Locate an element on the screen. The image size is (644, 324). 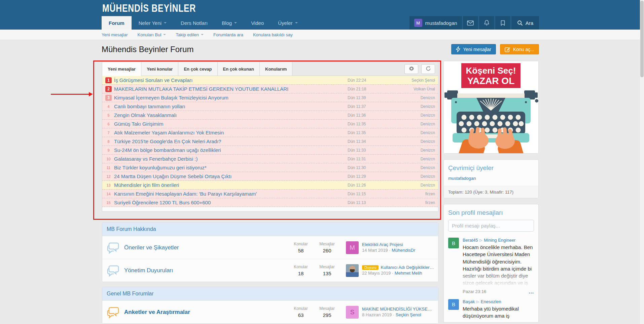
messages-button is located at coordinates (470, 23).